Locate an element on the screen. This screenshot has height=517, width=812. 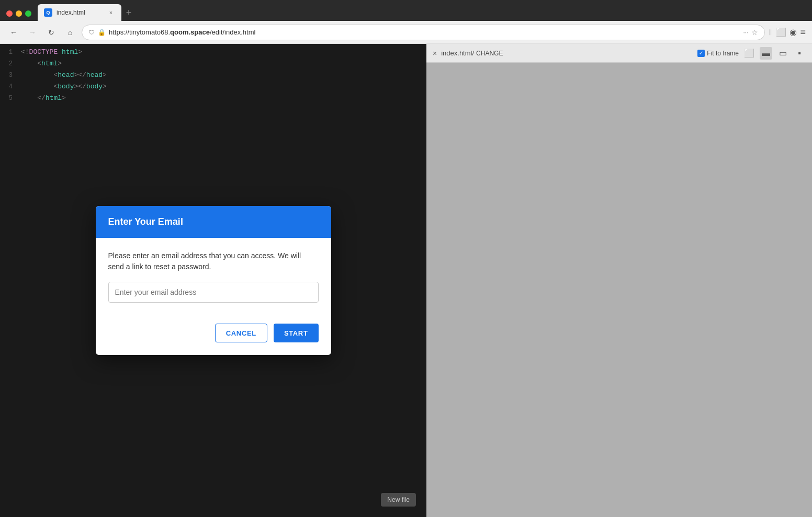
shield-icon: 🛡 is located at coordinates (92, 32).